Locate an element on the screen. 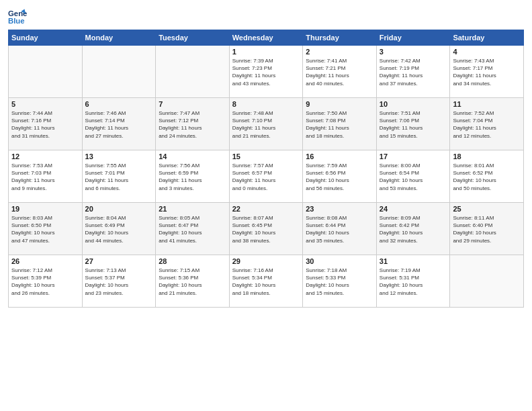  day-info-line: Sunset: 6:45 PM is located at coordinates (266, 226).